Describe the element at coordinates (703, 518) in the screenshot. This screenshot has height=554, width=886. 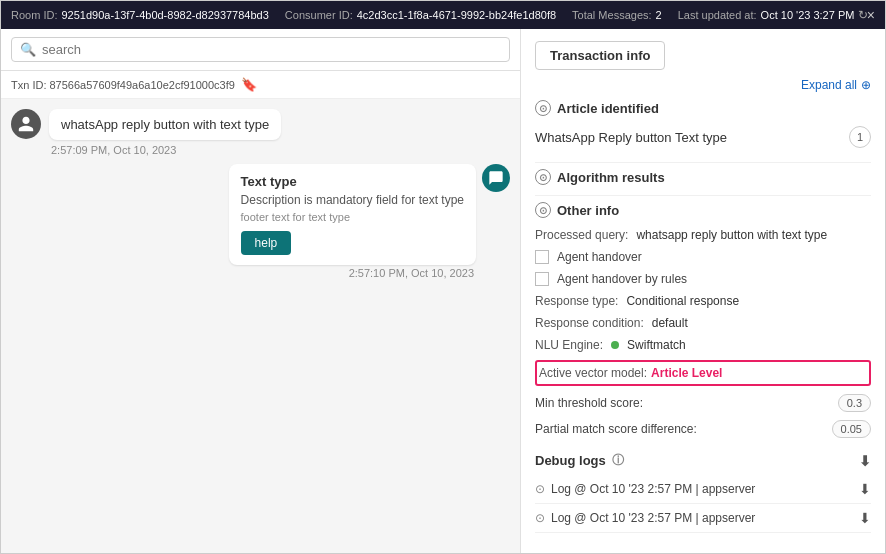
I see `log-entry-2: ⊙ Log @ Oct 10 '23 2:57 PM | appserver ⬇` at that location.